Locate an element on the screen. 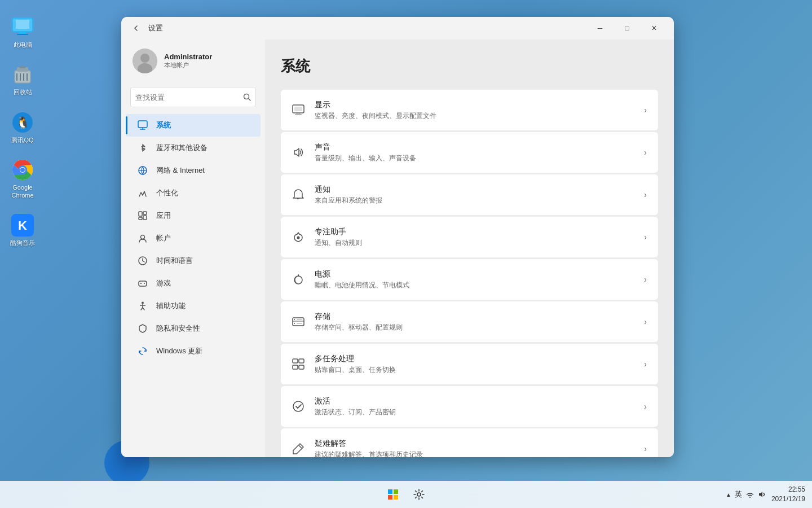  card-title-storage: 存储 is located at coordinates (479, 317).